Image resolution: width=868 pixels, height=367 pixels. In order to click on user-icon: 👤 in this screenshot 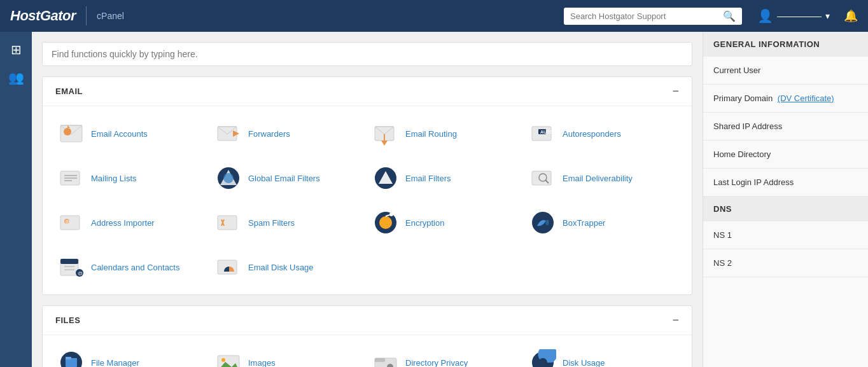, I will do `click(765, 16)`.